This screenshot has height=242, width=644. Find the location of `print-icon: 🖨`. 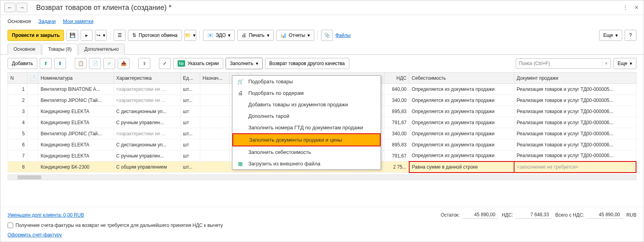

print-icon: 🖨 is located at coordinates (244, 35).